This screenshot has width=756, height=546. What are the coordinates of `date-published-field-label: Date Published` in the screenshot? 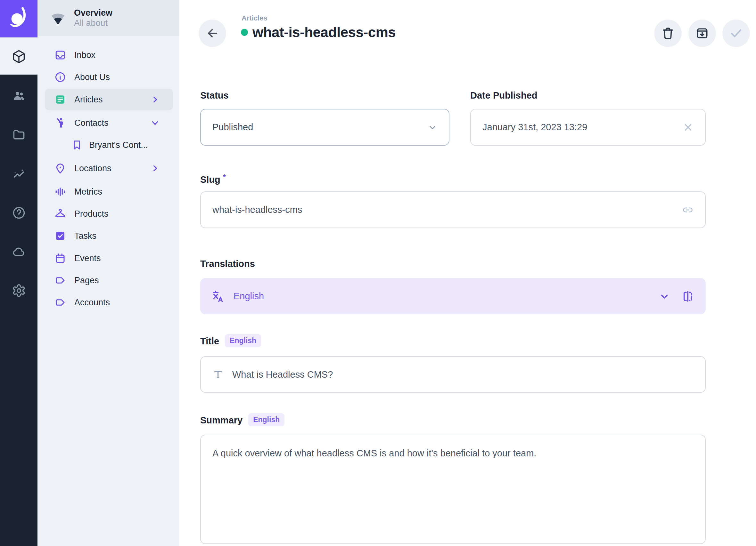 It's located at (504, 96).